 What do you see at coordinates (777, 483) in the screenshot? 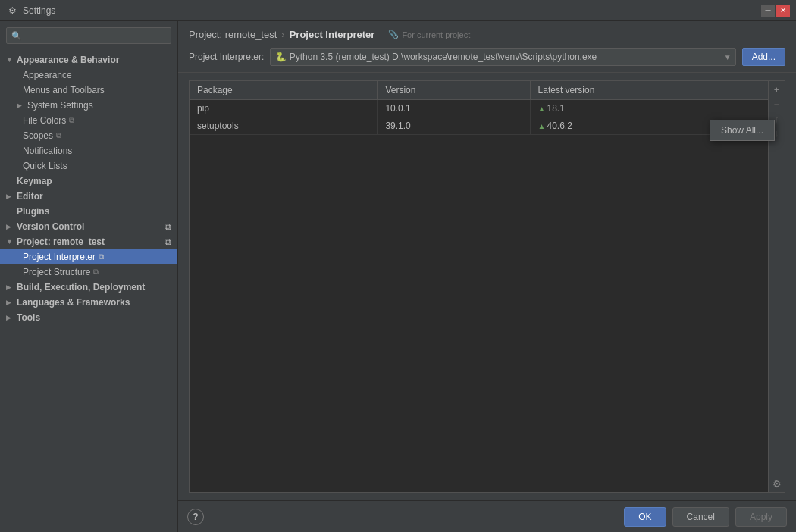
I see `settings-button: ⚙` at bounding box center [777, 483].